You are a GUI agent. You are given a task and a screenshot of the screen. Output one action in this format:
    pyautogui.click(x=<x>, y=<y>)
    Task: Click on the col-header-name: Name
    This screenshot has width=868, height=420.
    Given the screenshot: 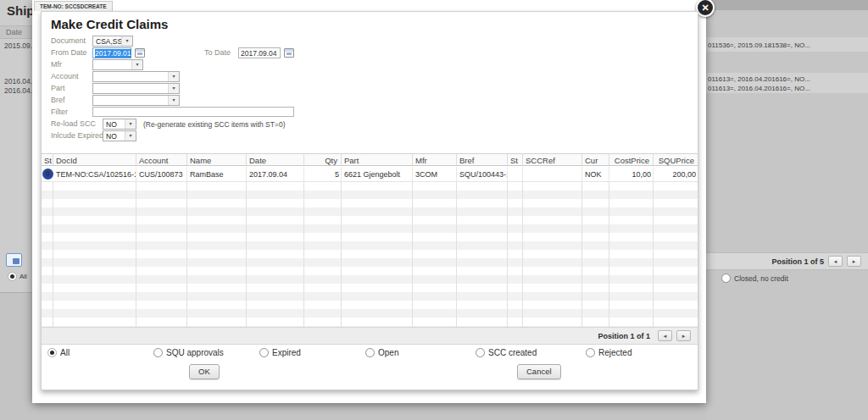 What is the action you would take?
    pyautogui.click(x=217, y=159)
    